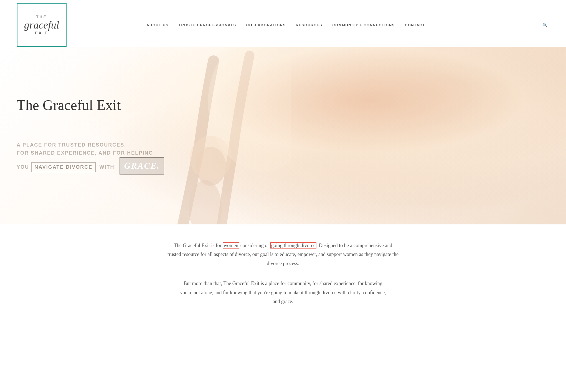 The width and height of the screenshot is (566, 392). What do you see at coordinates (545, 25) in the screenshot?
I see `search-icon: 🔍` at bounding box center [545, 25].